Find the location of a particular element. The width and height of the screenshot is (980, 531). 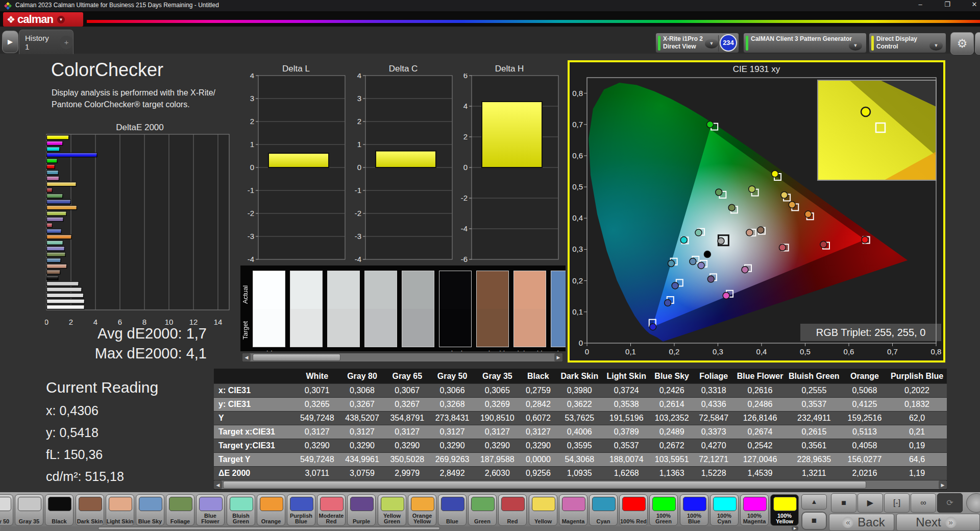

palette-color-button: Bluish Green is located at coordinates (241, 510).